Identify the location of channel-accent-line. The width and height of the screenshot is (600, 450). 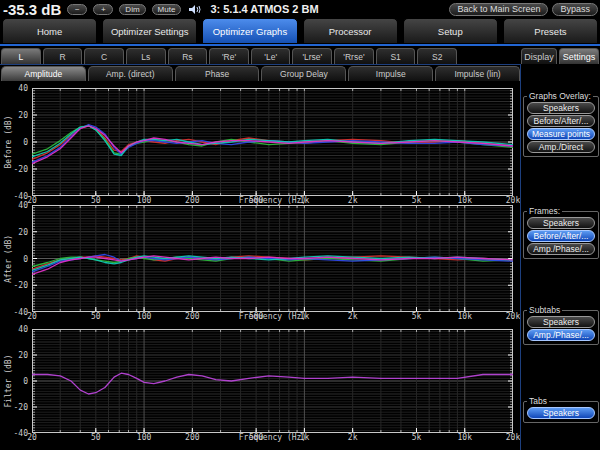
(260, 64).